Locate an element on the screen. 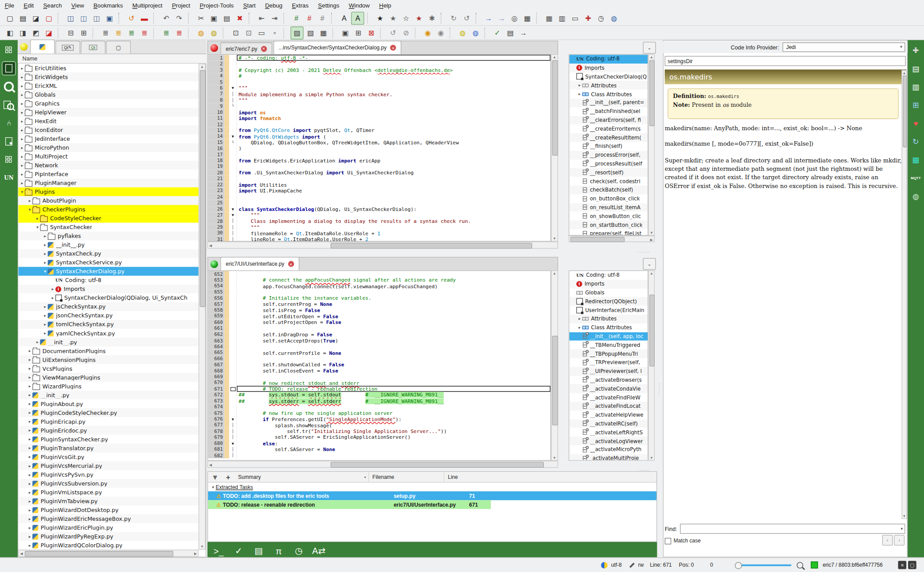 This screenshot has width=924, height=572. code-line-660: 660 self.utProjectOpen = False is located at coordinates (379, 323).